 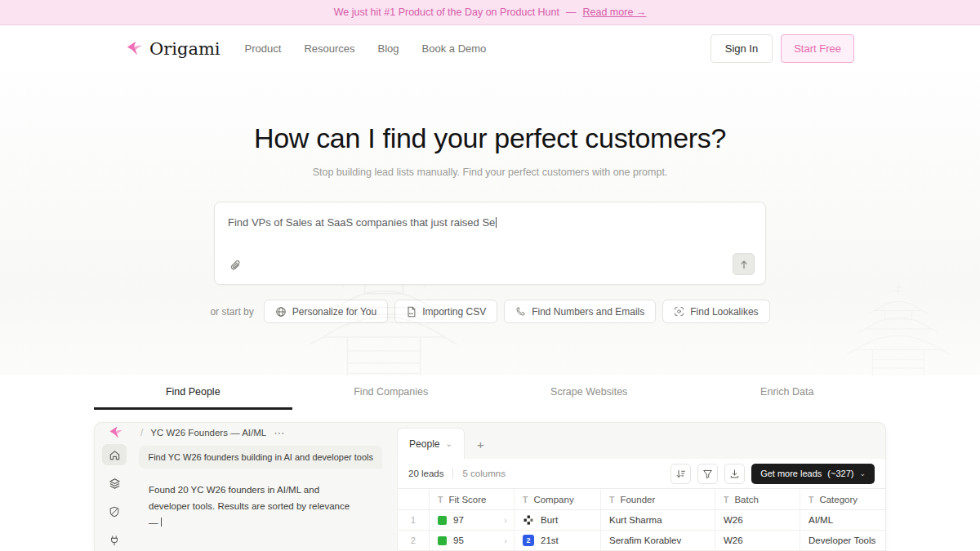 What do you see at coordinates (483, 473) in the screenshot?
I see `columns-count: 5 columns` at bounding box center [483, 473].